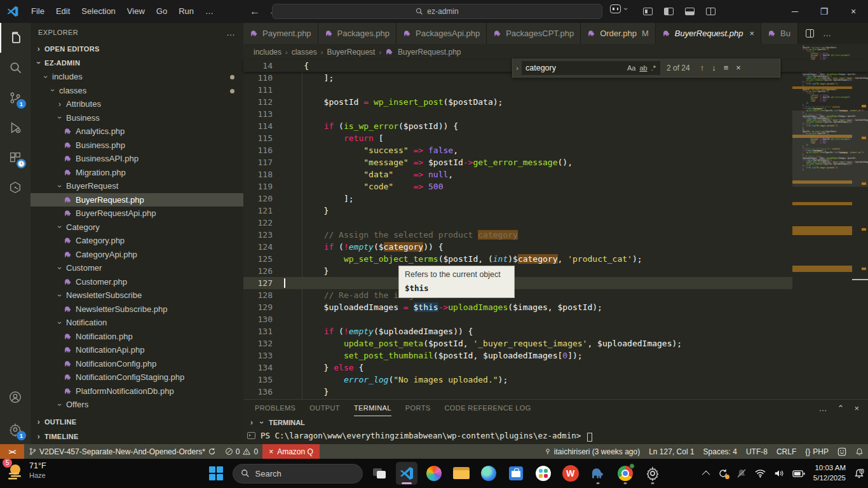 This screenshot has width=868, height=488. Describe the element at coordinates (534, 33) in the screenshot. I see `tab-packagescpt-php: PackagesCPT.php` at that location.